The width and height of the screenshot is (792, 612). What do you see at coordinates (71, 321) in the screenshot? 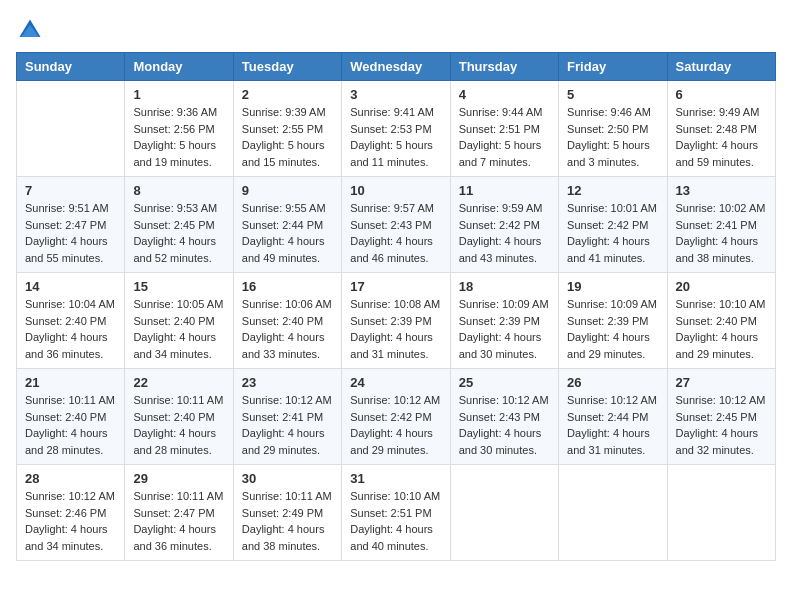
I see `calendar-cell: 14Sunrise: 10:04 AM Sunset: 2:40 PM Dayl…` at bounding box center [71, 321].